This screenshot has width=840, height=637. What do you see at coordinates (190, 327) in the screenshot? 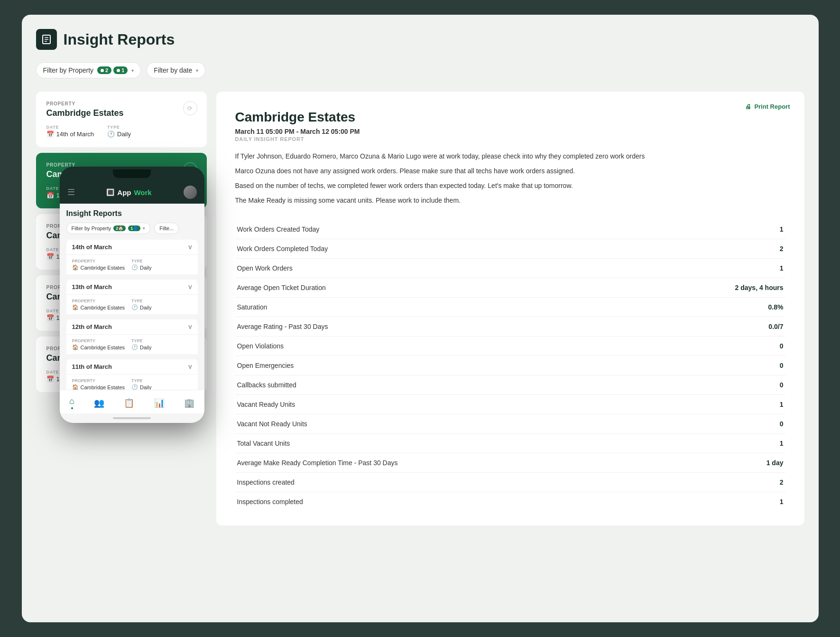
I see `chevron-icon-2: V` at bounding box center [190, 327].